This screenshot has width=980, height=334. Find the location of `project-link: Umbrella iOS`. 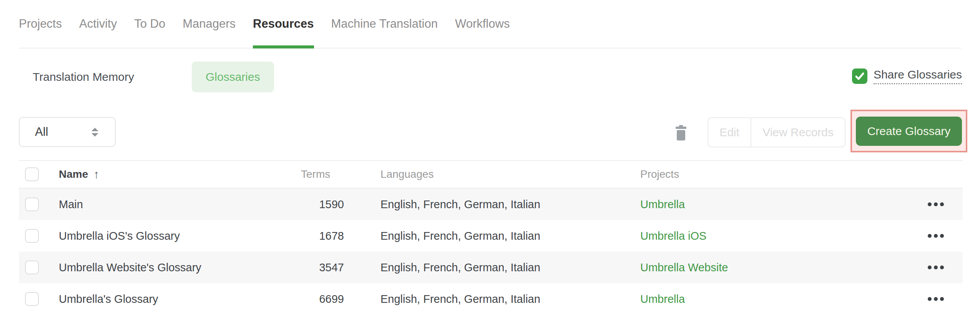

project-link: Umbrella iOS is located at coordinates (673, 236).